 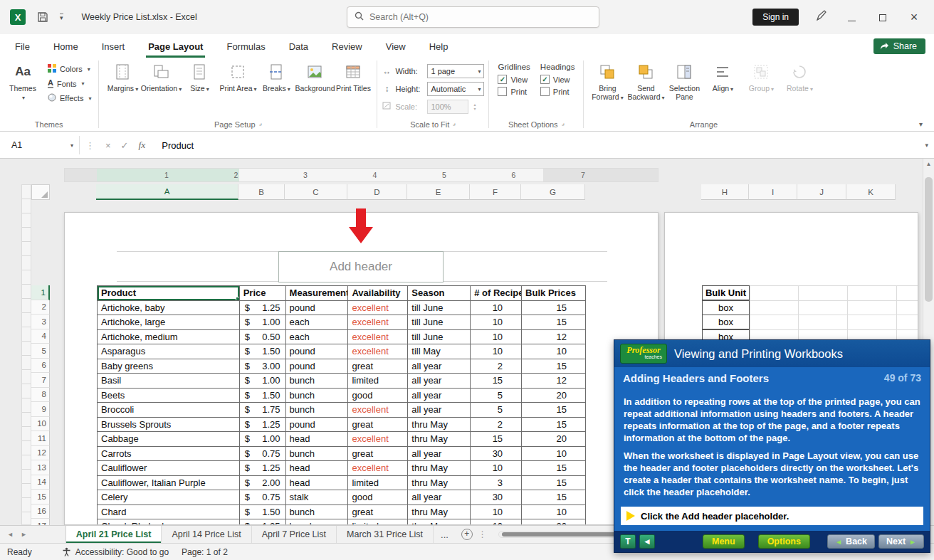 What do you see at coordinates (262, 192) in the screenshot?
I see `column-header-b: B` at bounding box center [262, 192].